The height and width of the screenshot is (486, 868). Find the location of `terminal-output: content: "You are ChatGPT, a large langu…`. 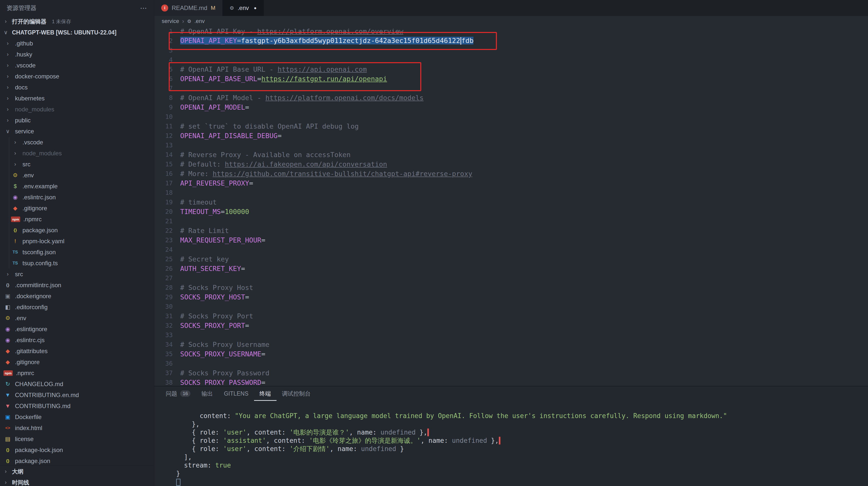

terminal-output: content: "You are ChatGPT, a large langu… is located at coordinates (511, 443).